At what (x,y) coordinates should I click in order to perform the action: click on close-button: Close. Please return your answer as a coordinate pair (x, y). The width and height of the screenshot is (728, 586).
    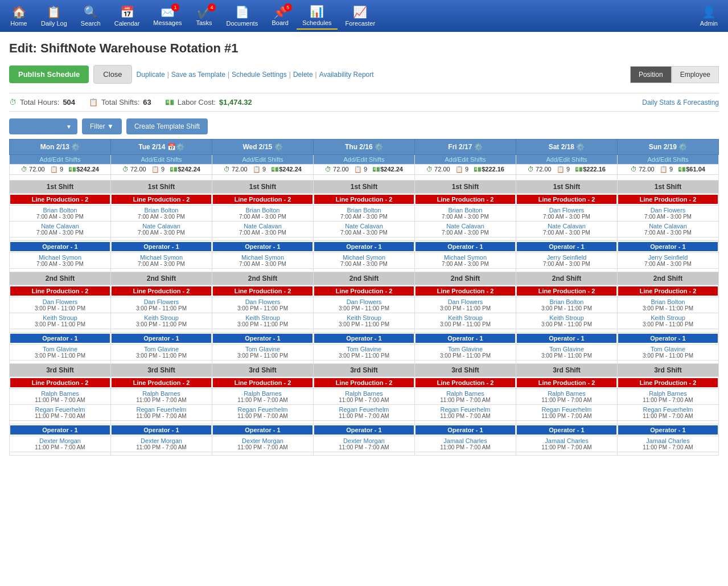
    Looking at the image, I should click on (113, 74).